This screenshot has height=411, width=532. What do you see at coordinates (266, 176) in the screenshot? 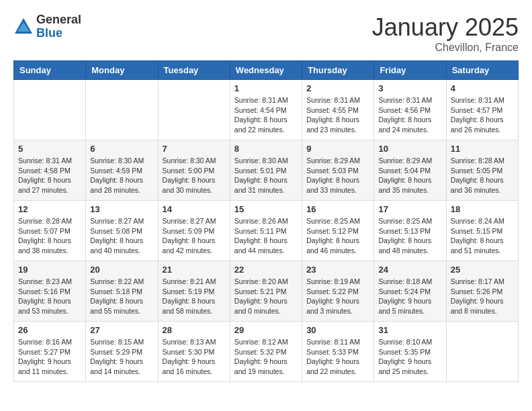
I see `day-info: Sunrise: 8:30 AM Sunset: 5:01 PM Dayligh…` at bounding box center [266, 176].